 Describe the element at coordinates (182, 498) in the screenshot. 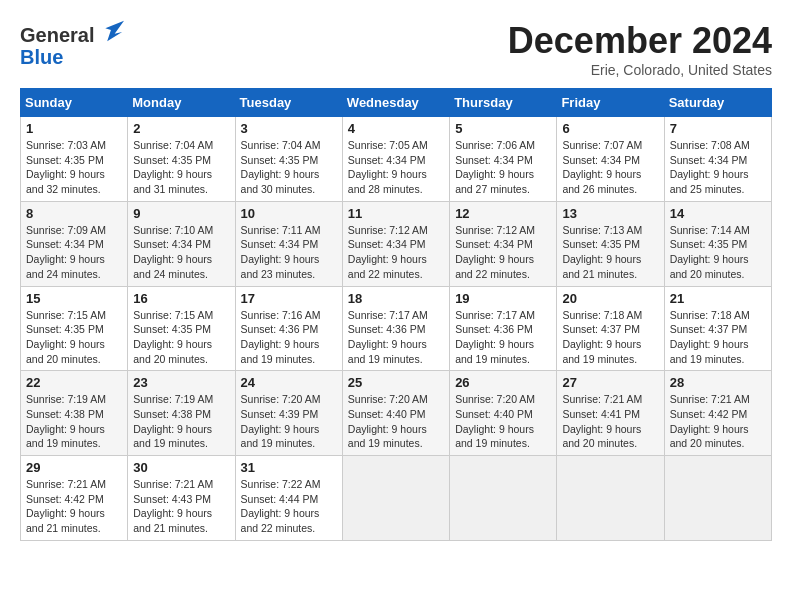

I see `calendar-cell: 30 Sunrise: 7:21 AMSunset: 4:43 PMDaylig…` at that location.